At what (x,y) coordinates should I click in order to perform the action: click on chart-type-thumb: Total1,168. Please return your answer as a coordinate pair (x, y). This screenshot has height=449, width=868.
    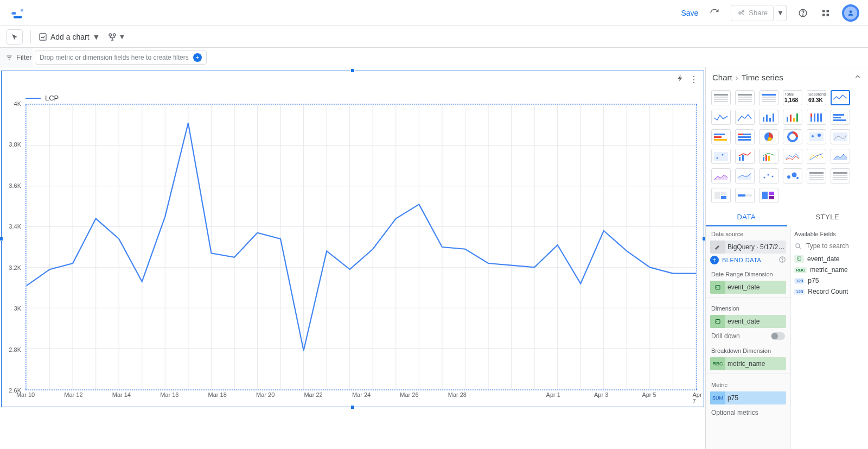
    Looking at the image, I should click on (793, 98).